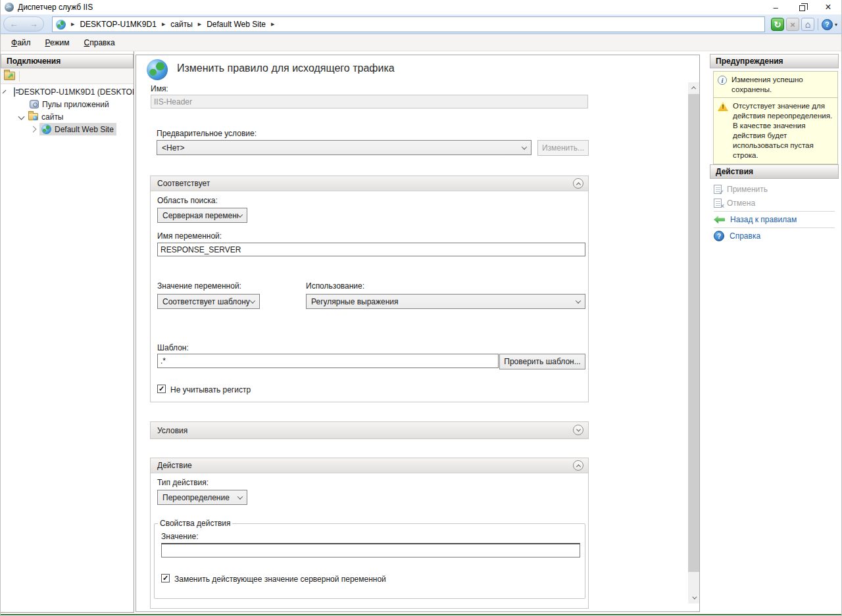  Describe the element at coordinates (14, 24) in the screenshot. I see `back-nav-button: ←` at that location.